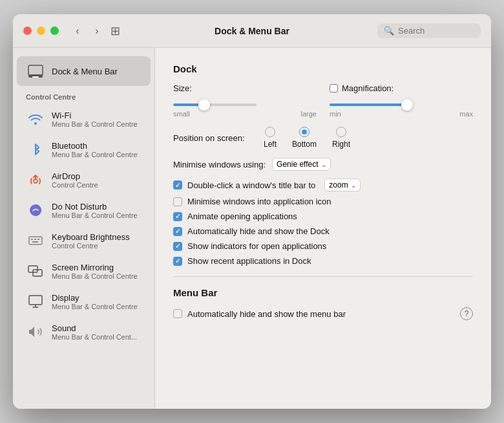 This screenshot has width=504, height=423. Describe the element at coordinates (182, 114) in the screenshot. I see `size-small-label: small` at that location.